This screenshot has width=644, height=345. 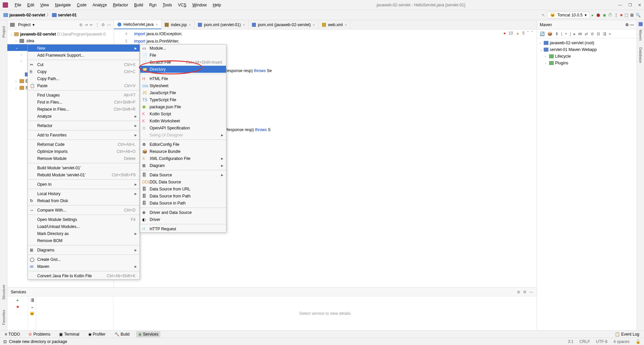 What do you see at coordinates (84, 260) in the screenshot?
I see `menu-create-gist: ◯Create Gist...` at bounding box center [84, 260].